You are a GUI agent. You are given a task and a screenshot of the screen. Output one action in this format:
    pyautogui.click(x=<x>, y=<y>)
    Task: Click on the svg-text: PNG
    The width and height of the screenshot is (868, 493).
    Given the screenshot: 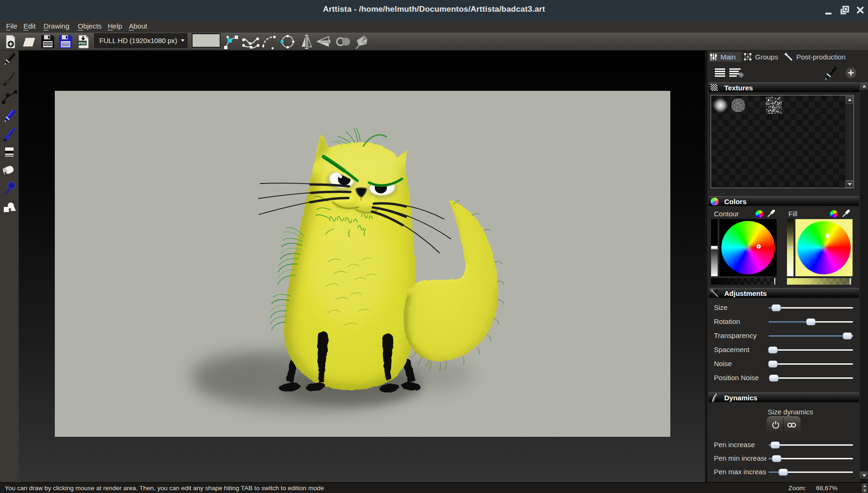 What is the action you would take?
    pyautogui.click(x=82, y=43)
    